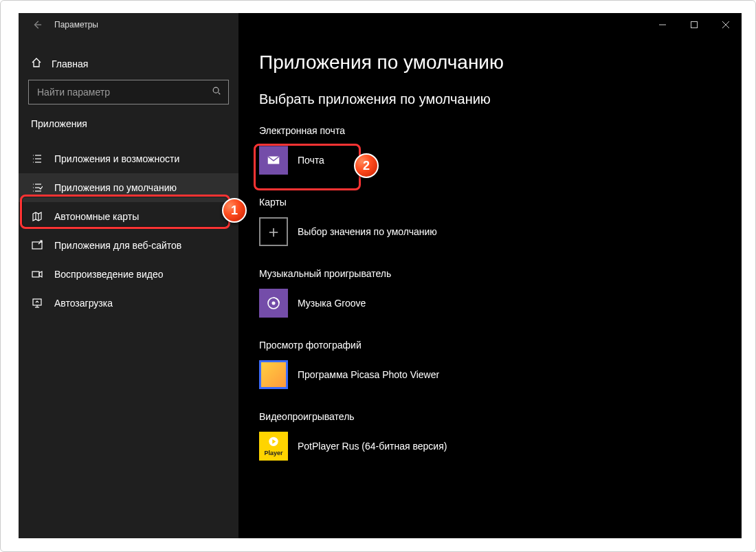 Image resolution: width=756 pixels, height=552 pixels. What do you see at coordinates (129, 92) in the screenshot?
I see `search-box` at bounding box center [129, 92].